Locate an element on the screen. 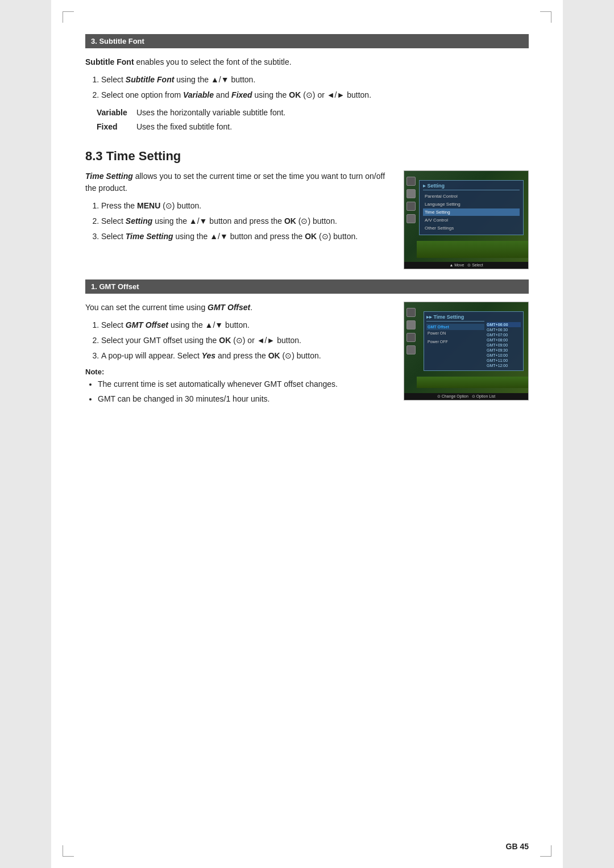  def-desc-variable: Uses the horizontally variable subtitle … is located at coordinates (333, 112).